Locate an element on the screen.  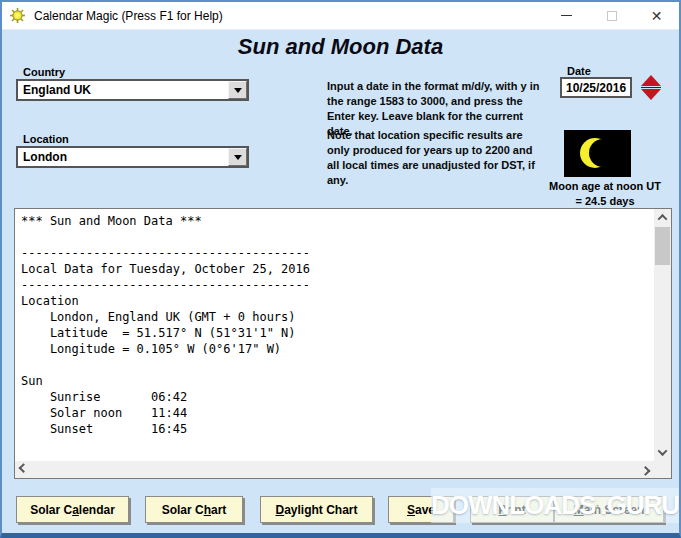
access-key: h is located at coordinates (208, 510).